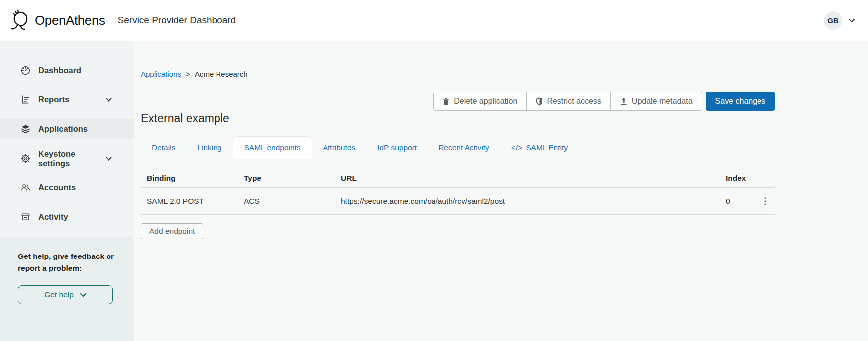  I want to click on tab-saml-entity: </> SAML Entity, so click(540, 148).